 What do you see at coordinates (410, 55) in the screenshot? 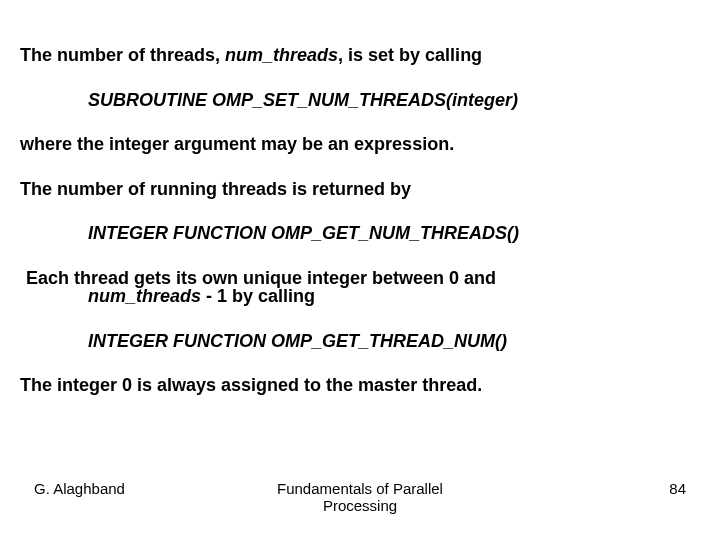
I see `text: , is set by calling` at bounding box center [410, 55].